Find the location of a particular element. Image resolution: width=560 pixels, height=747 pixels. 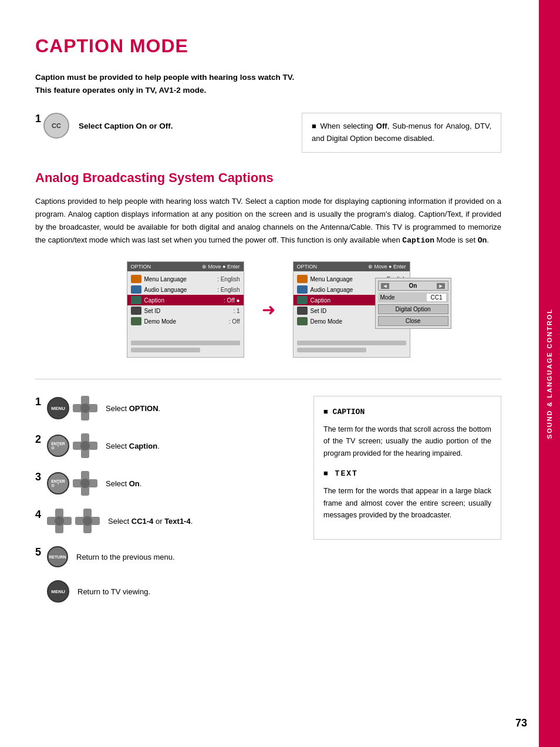

menu-nav-right: ⊕ Move ● Enter is located at coordinates (387, 267).